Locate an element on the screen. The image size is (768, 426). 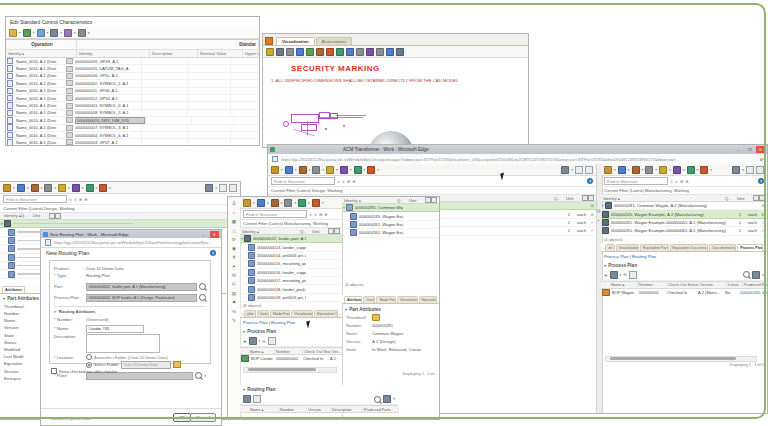
collapse-all-icon: ∨ is located at coordinates (70, 200).